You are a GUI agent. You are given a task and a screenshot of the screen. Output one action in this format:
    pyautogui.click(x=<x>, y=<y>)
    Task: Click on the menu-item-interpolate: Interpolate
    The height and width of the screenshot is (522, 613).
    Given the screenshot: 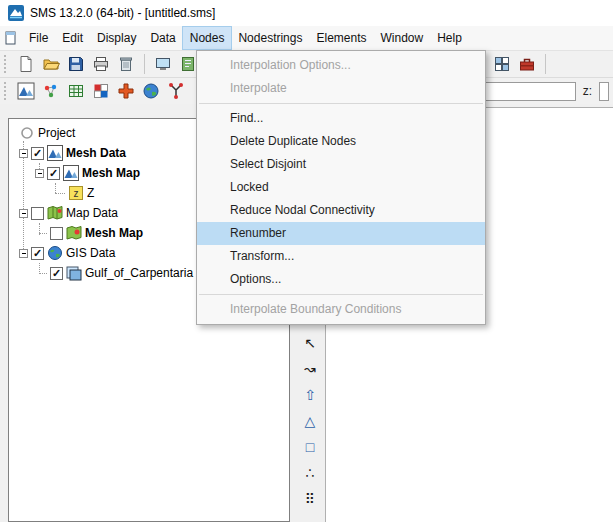 What is the action you would take?
    pyautogui.click(x=341, y=88)
    